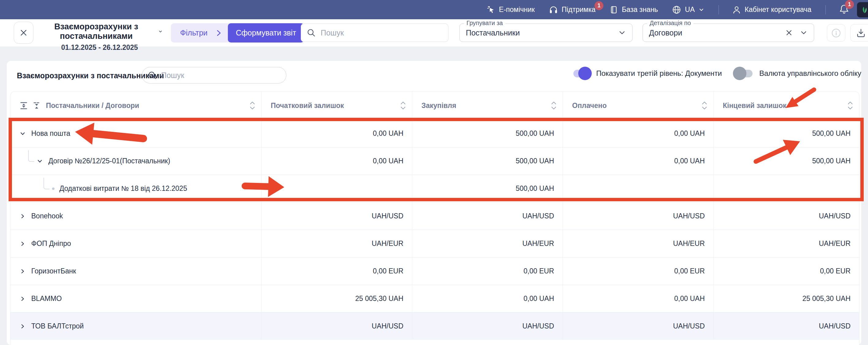 Image resolution: width=868 pixels, height=345 pixels. What do you see at coordinates (136, 244) in the screenshot?
I see `supplier-name-cell: ФОП Дніпро` at bounding box center [136, 244].